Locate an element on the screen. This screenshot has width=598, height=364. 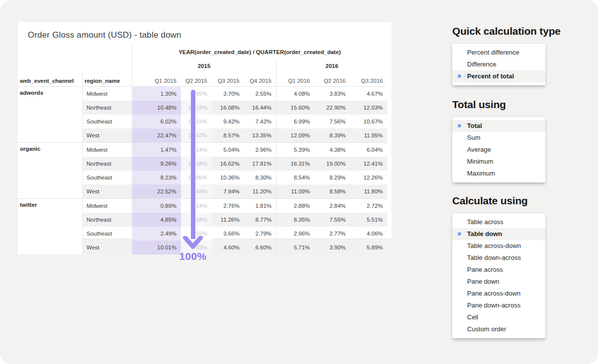
value-cell: 16.44% is located at coordinates (260, 108).